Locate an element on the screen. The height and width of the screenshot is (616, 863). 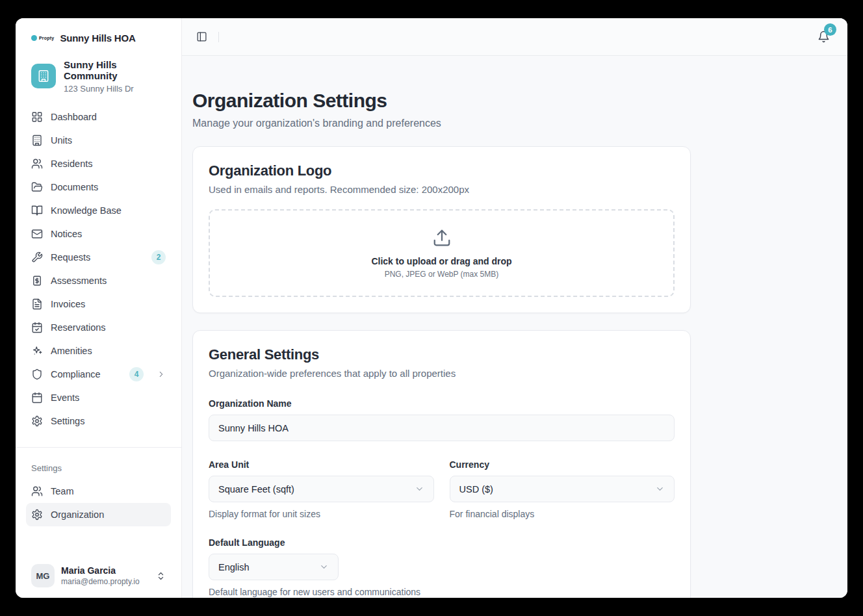
sparkles-icon is located at coordinates (37, 351).